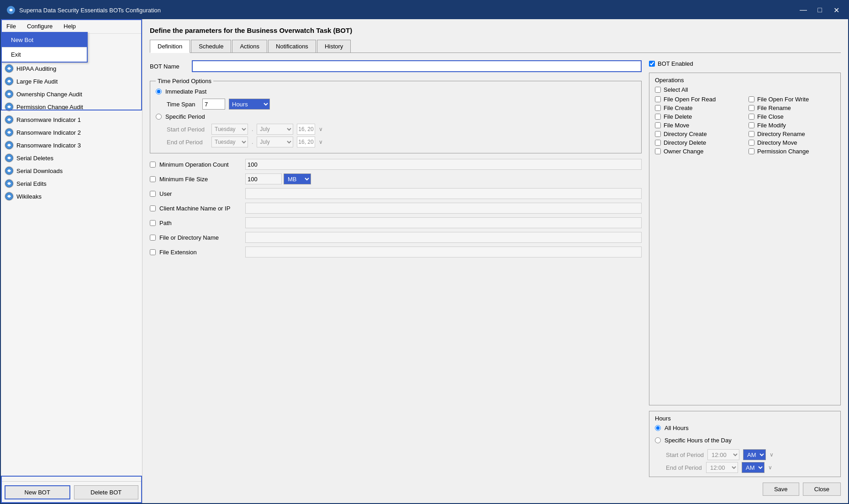 This screenshot has width=849, height=504. I want to click on sidebar-item-label-serial-edits: Serial Edits, so click(32, 184).